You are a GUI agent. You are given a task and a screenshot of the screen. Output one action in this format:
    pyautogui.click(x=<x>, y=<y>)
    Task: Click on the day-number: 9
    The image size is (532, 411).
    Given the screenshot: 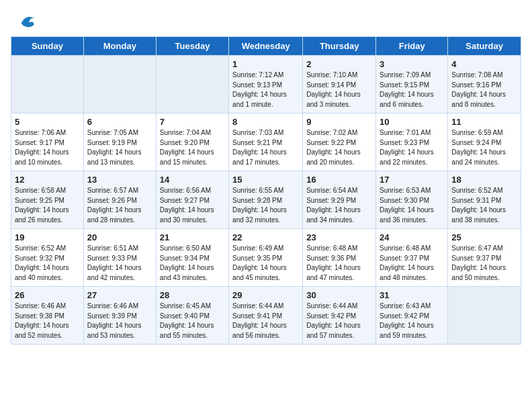 What is the action you would take?
    pyautogui.click(x=339, y=122)
    